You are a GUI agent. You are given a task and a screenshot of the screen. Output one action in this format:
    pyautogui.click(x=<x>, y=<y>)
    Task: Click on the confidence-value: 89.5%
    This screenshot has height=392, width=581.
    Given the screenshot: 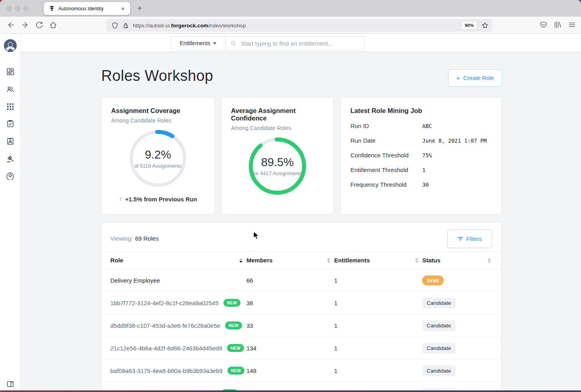 What is the action you would take?
    pyautogui.click(x=277, y=163)
    